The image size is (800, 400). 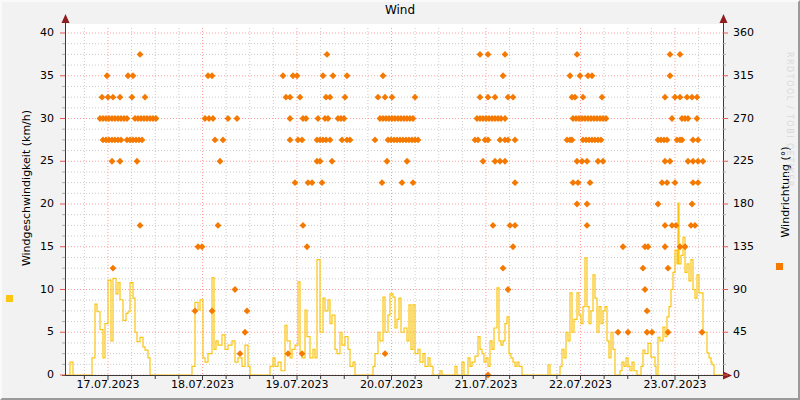 I want to click on x-axis-date-label: 21.07.2023, so click(x=486, y=385).